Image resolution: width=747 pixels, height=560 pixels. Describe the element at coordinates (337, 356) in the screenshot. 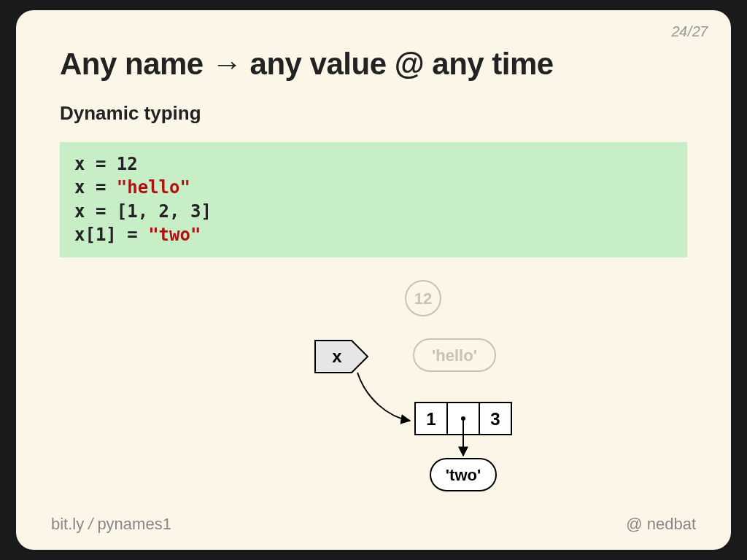

I see `name-x: x` at that location.